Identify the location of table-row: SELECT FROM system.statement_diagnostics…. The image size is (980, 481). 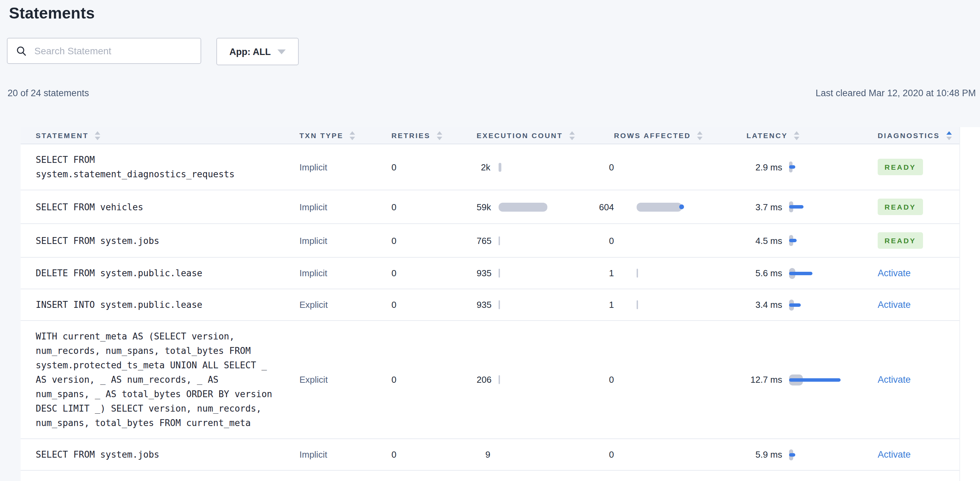
(490, 167).